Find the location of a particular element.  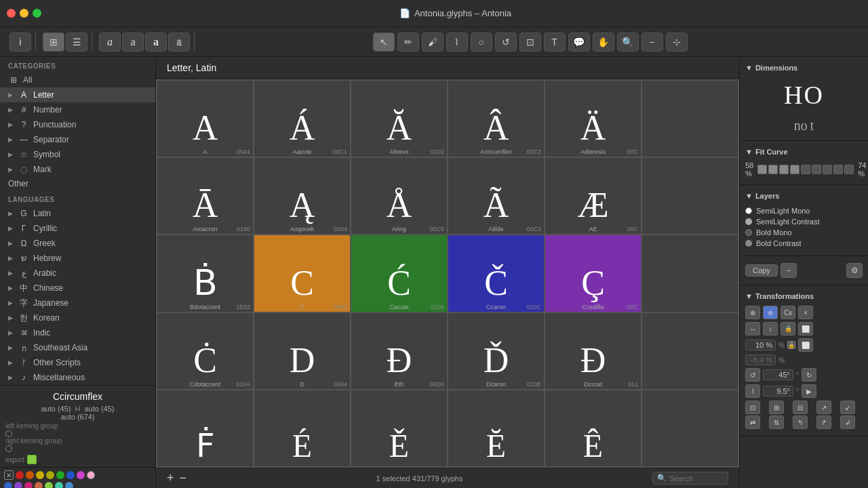

hand-tool: ✋ is located at coordinates (604, 42).